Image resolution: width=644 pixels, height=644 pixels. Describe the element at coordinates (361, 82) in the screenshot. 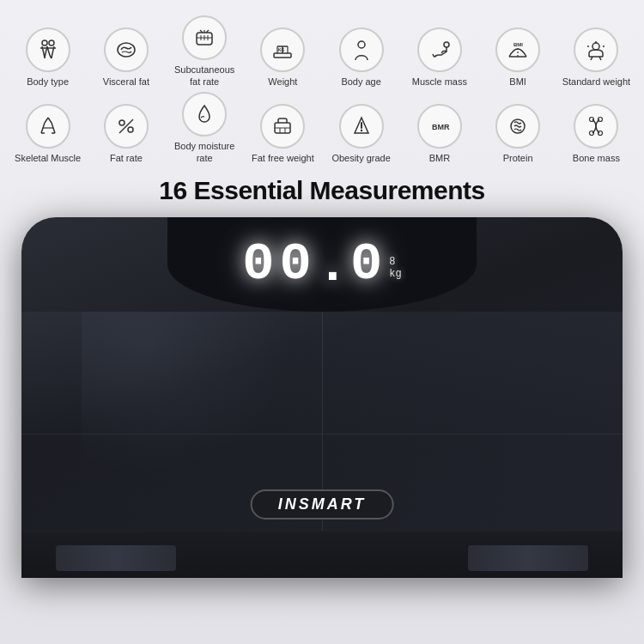

I see `body-age-label: Body age` at that location.